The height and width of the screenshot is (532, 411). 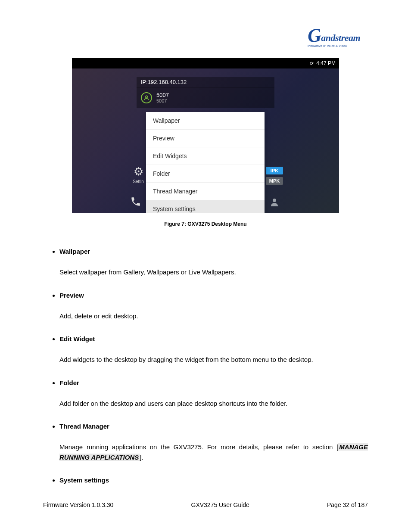 What do you see at coordinates (314, 36) in the screenshot?
I see `logo-letter-g: G` at bounding box center [314, 36].